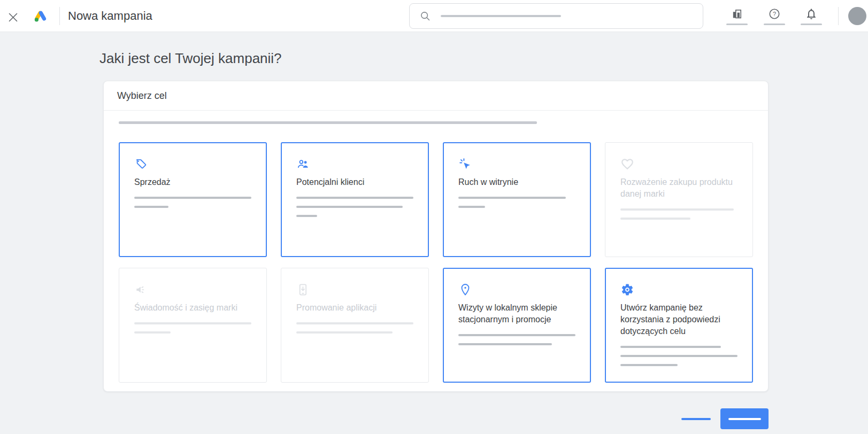 Image resolution: width=868 pixels, height=434 pixels. I want to click on button-label-skeleton, so click(744, 419).